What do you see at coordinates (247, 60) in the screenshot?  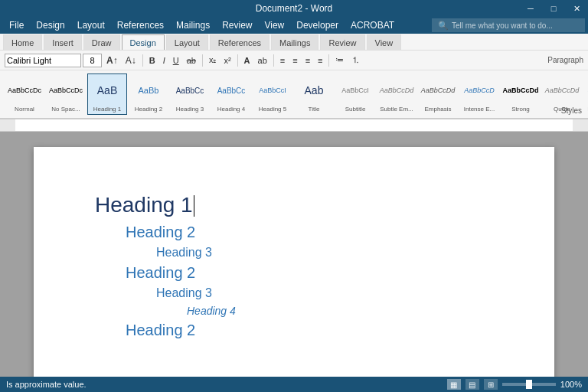 I see `font-color-button: A` at bounding box center [247, 60].